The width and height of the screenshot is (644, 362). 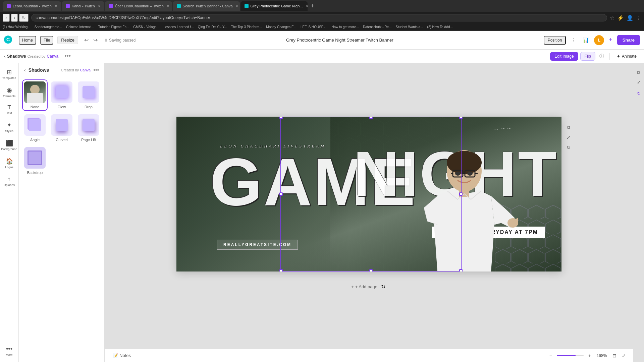 What do you see at coordinates (9, 92) in the screenshot?
I see `sidebar-item-elements: ◉ Elements` at bounding box center [9, 92].